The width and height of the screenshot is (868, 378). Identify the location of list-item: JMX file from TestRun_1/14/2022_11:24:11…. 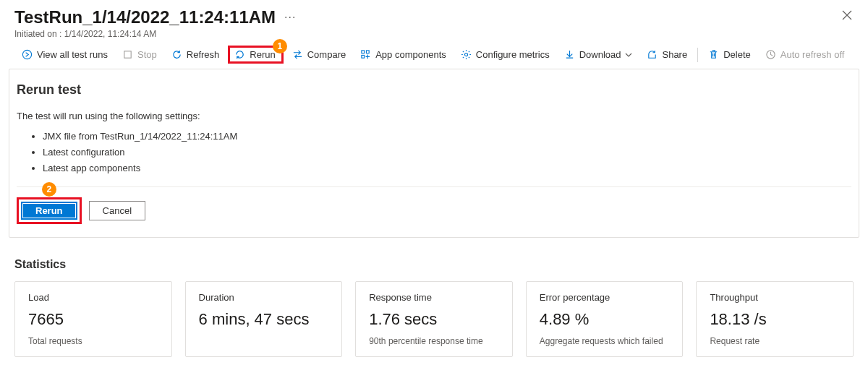
(447, 137).